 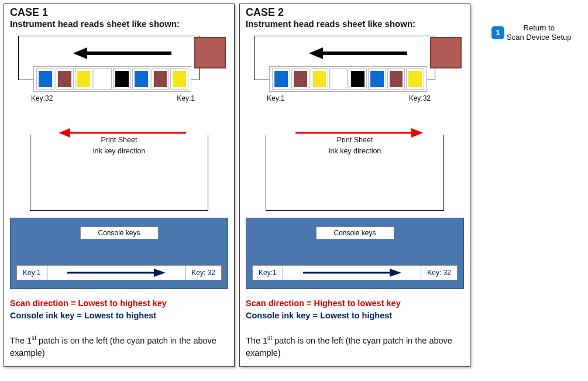 I want to click on top-key-labels: Key:1 Key:32, so click(x=349, y=98).